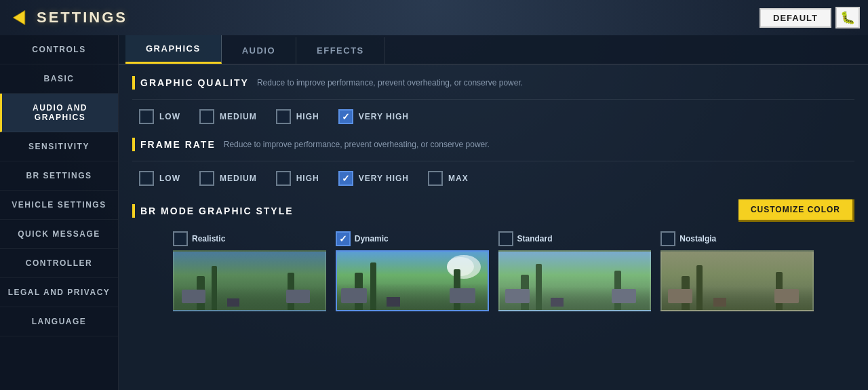  What do you see at coordinates (250, 239) in the screenshot?
I see `style-card-realistic-header: Realistic` at bounding box center [250, 239].